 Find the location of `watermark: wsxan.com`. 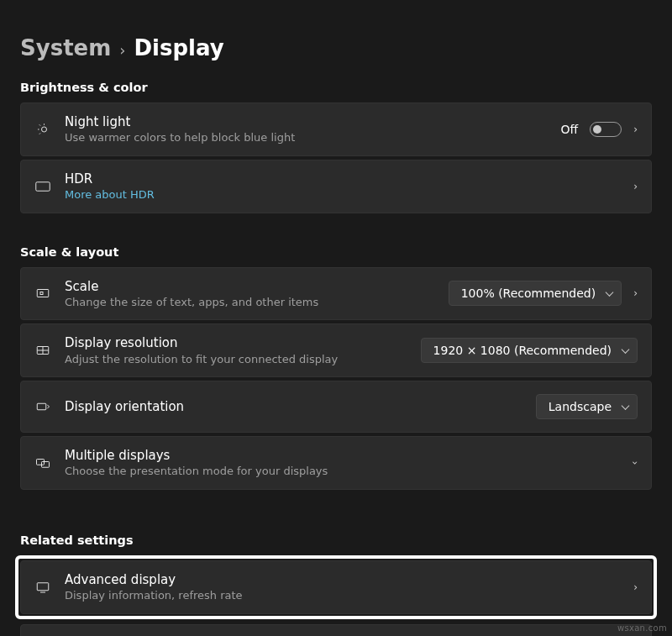

watermark: wsxan.com is located at coordinates (642, 628).